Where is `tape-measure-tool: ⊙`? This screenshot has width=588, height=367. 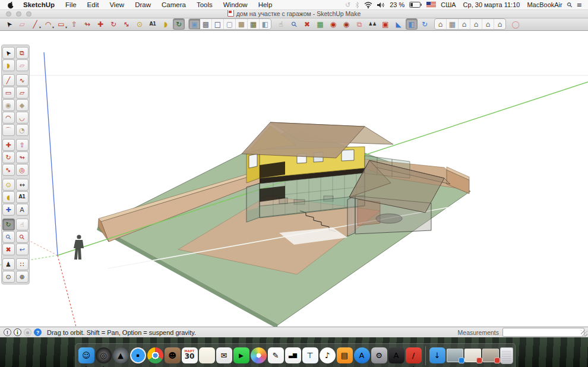
tape-measure-tool: ⊙ is located at coordinates (8, 185).